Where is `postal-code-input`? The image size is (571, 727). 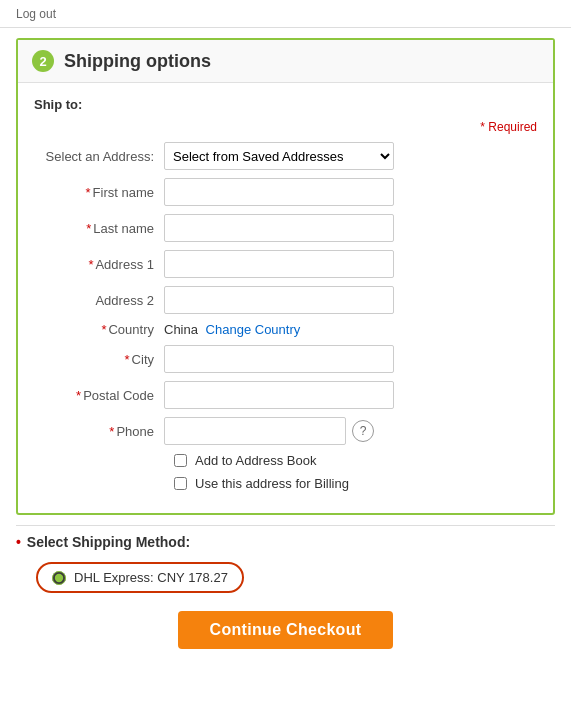
postal-code-input is located at coordinates (279, 395).